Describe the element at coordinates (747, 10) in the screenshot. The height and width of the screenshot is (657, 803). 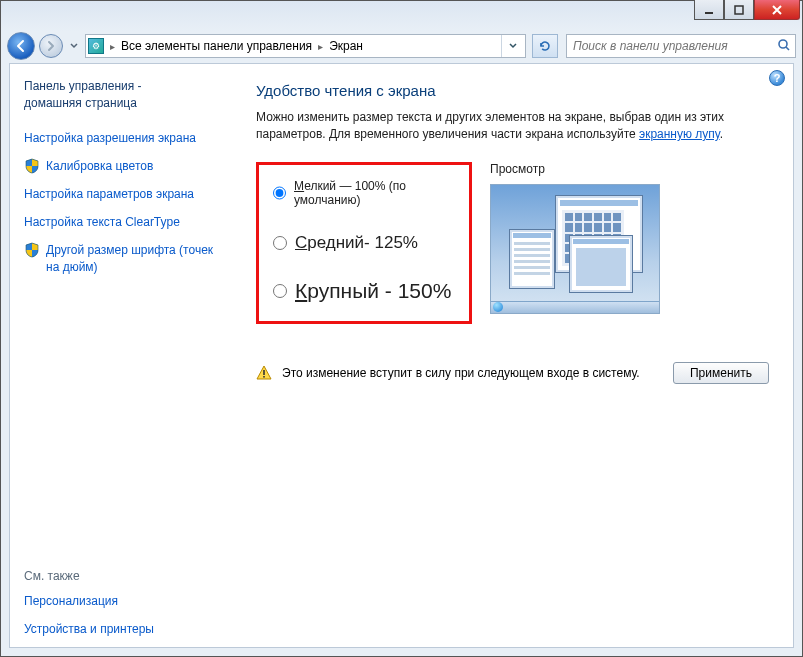
I see `window-controls` at that location.